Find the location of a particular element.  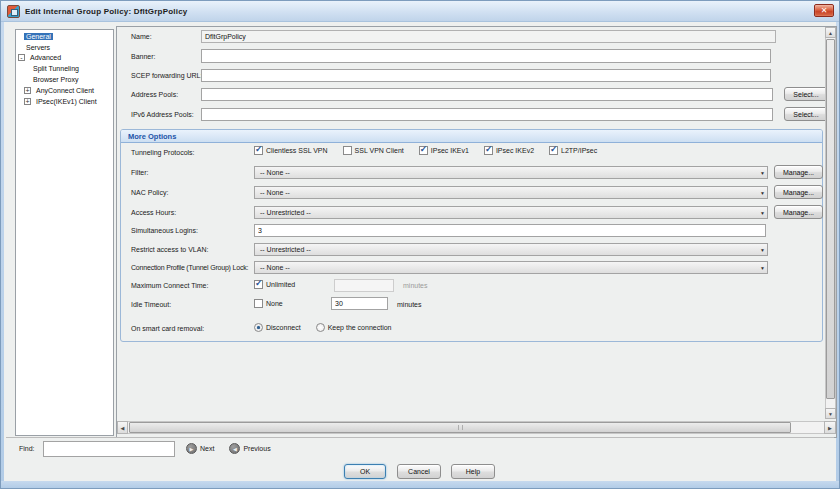

tree-item-anyconnect-client: + AnyConnect Client is located at coordinates (64, 90).